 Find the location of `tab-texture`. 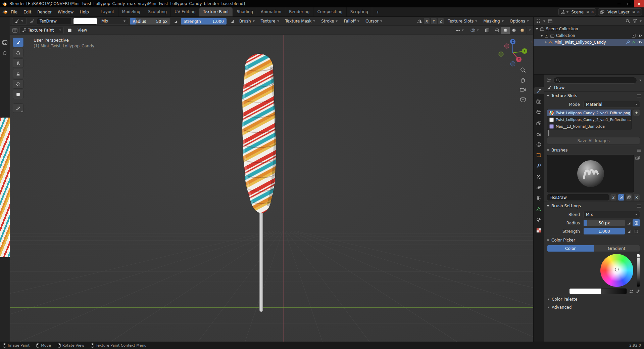

tab-texture is located at coordinates (539, 230).